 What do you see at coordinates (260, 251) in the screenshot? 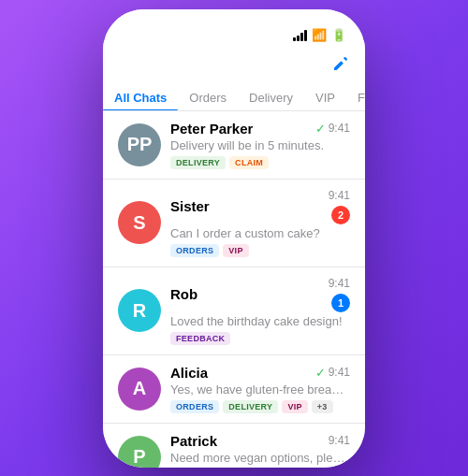
I see `chat-tags: ORDERSVIP` at bounding box center [260, 251].